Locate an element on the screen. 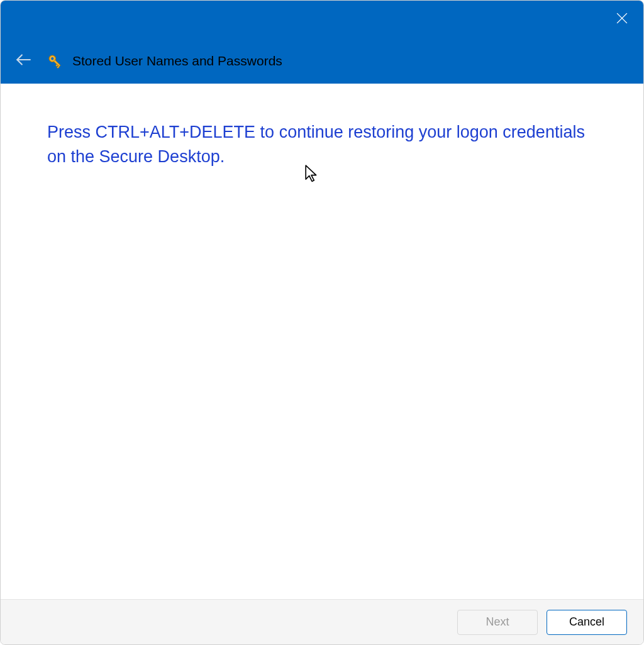 This screenshot has height=645, width=644. close-icon is located at coordinates (622, 19).